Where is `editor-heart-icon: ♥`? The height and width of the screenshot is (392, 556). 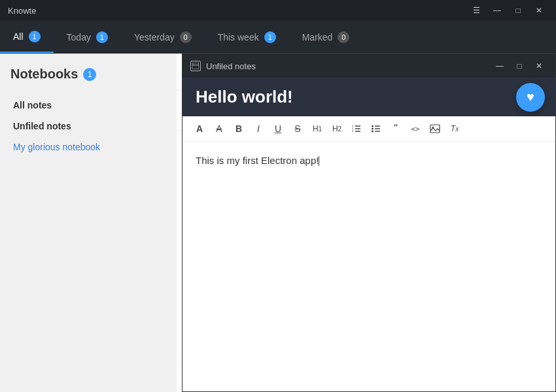
editor-heart-icon: ♥ is located at coordinates (530, 97).